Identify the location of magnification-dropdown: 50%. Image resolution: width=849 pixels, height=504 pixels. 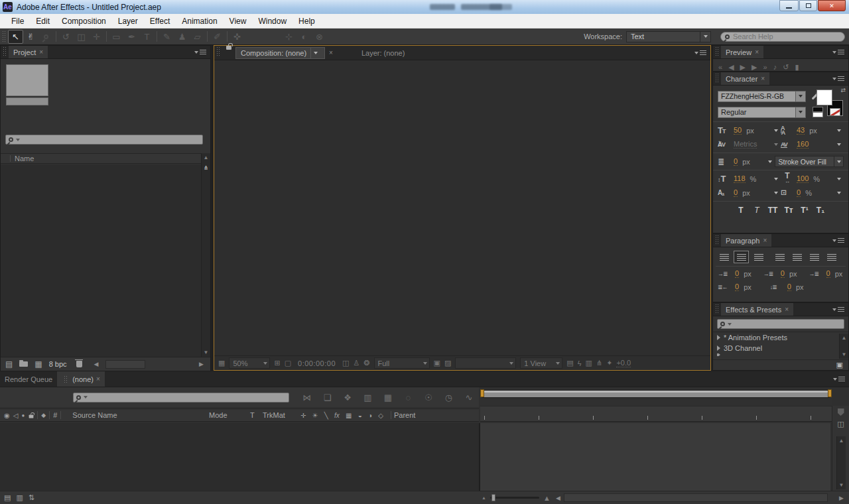
(249, 363).